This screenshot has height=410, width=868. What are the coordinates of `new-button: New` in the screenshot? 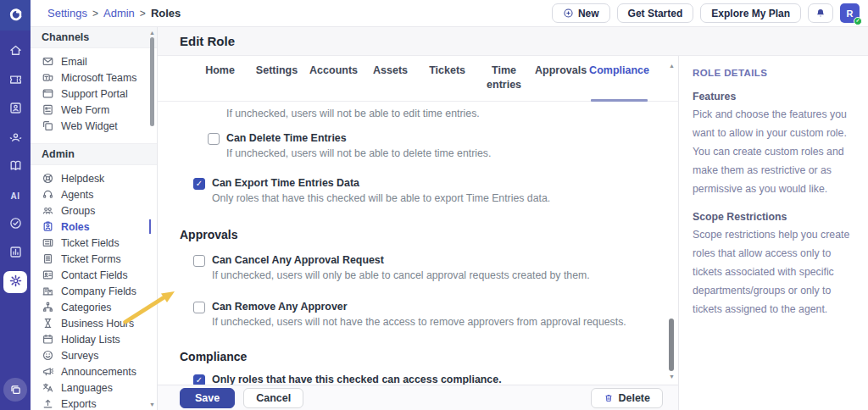 It's located at (581, 14).